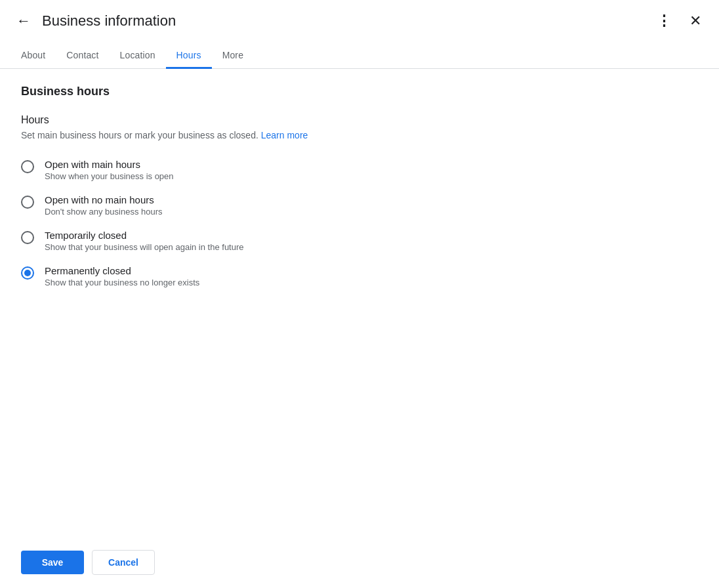 This screenshot has width=719, height=588. Describe the element at coordinates (695, 21) in the screenshot. I see `close-icon: ✕` at that location.